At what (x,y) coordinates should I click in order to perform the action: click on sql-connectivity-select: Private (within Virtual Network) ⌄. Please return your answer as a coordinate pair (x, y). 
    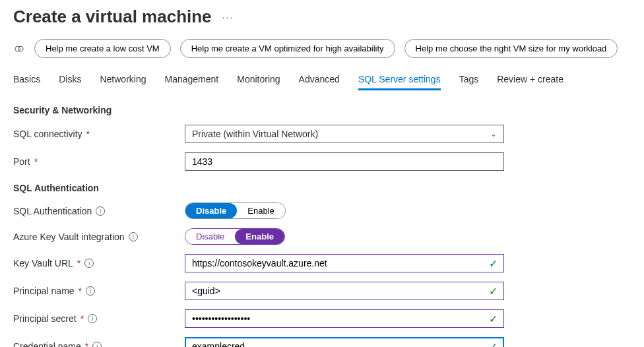
    Looking at the image, I should click on (344, 134).